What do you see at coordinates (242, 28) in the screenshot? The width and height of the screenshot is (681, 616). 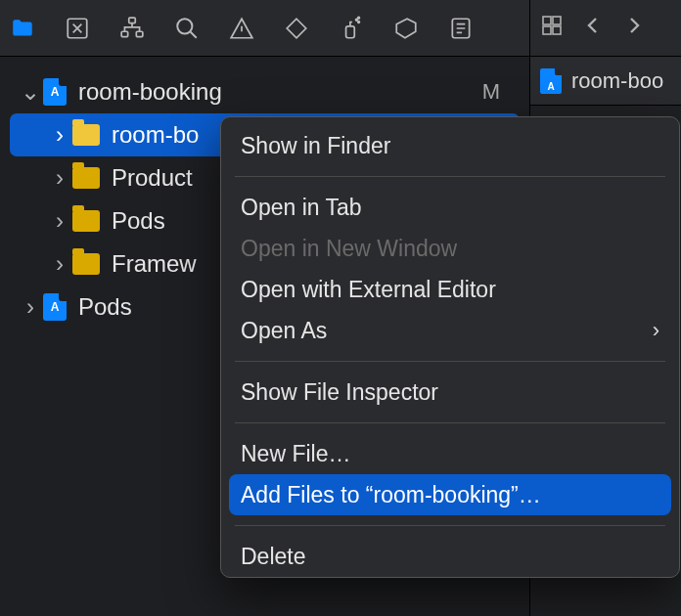 I see `warning-icon` at bounding box center [242, 28].